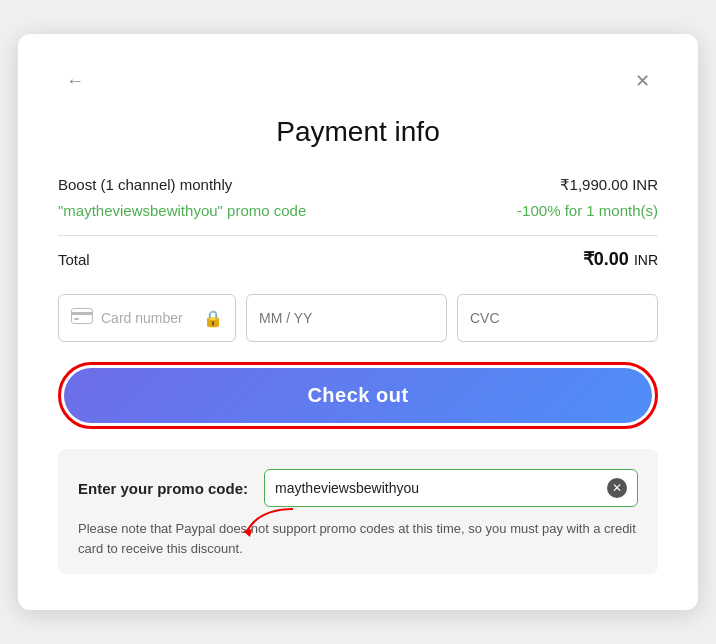 This screenshot has width=716, height=644. I want to click on product-label: Boost (1 channel) monthly, so click(145, 184).